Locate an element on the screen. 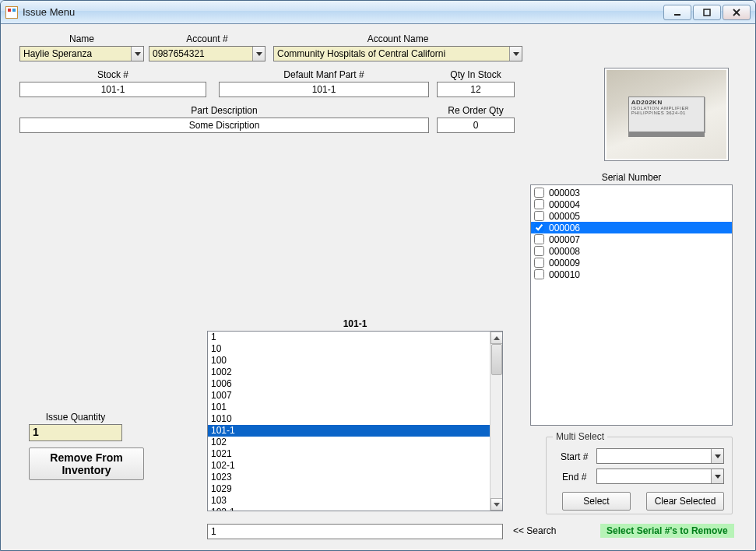 This screenshot has width=756, height=551. field-part-desc: Some Discription is located at coordinates (224, 125).